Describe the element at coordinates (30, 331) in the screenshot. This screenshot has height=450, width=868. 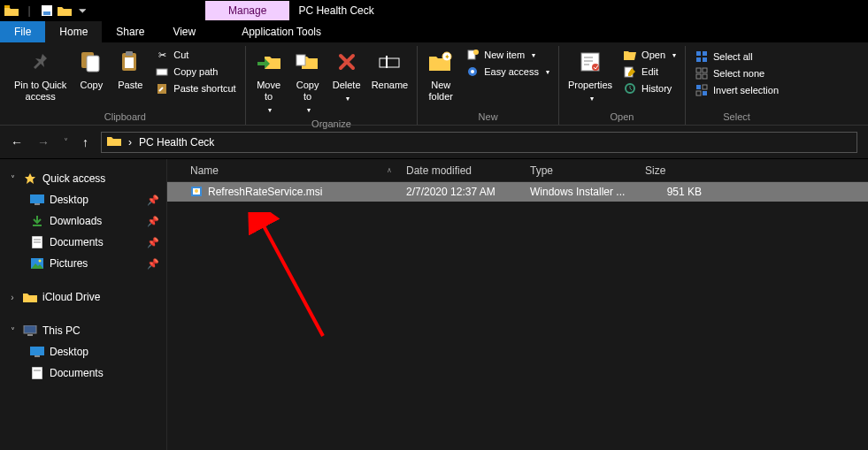
I see `computer-icon` at that location.